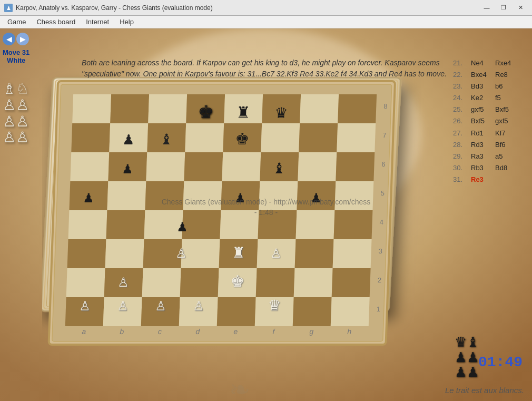 The height and width of the screenshot is (401, 532). What do you see at coordinates (482, 98) in the screenshot?
I see `move-white: Ke2` at bounding box center [482, 98].